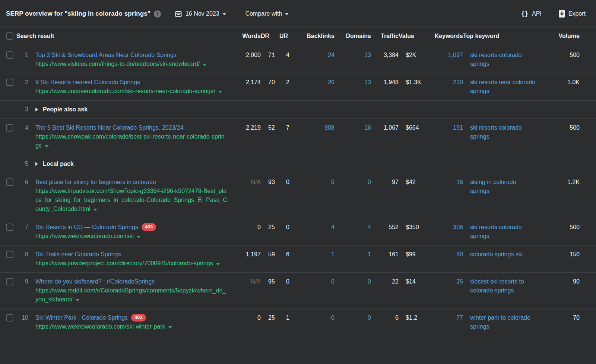 Image resolution: width=596 pixels, height=364 pixels. Describe the element at coordinates (87, 227) in the screenshot. I see `result-title-link: Ski Resorts in CO — Colorado Springs` at that location.